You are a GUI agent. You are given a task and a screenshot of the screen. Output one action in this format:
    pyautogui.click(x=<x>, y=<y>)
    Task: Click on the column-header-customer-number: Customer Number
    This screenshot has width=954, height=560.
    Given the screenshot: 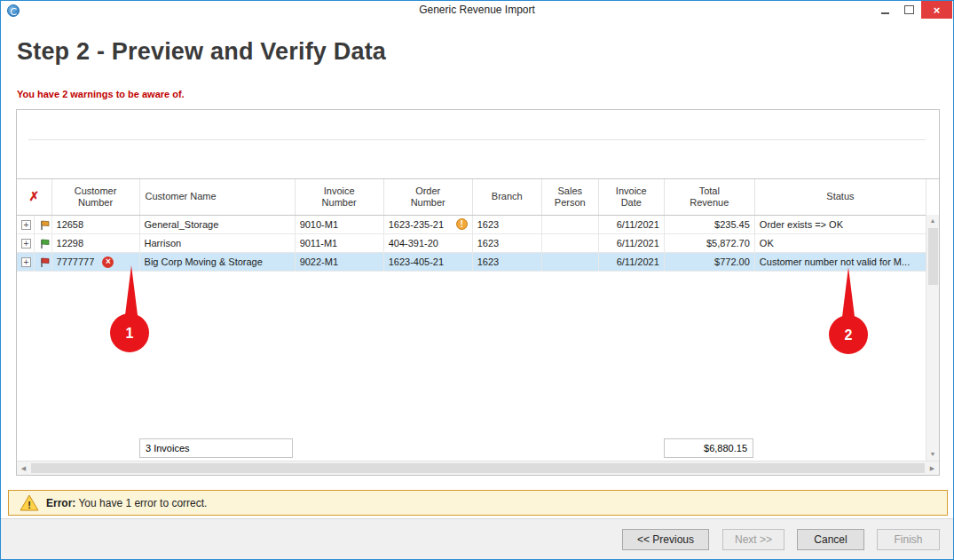 What is the action you would take?
    pyautogui.click(x=96, y=197)
    